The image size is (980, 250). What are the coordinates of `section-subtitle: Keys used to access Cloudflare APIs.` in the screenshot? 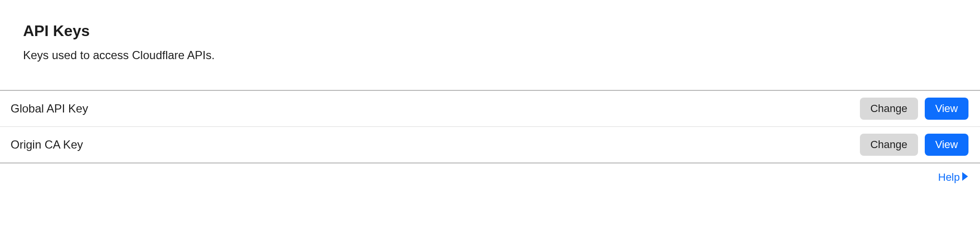 It's located at (502, 55).